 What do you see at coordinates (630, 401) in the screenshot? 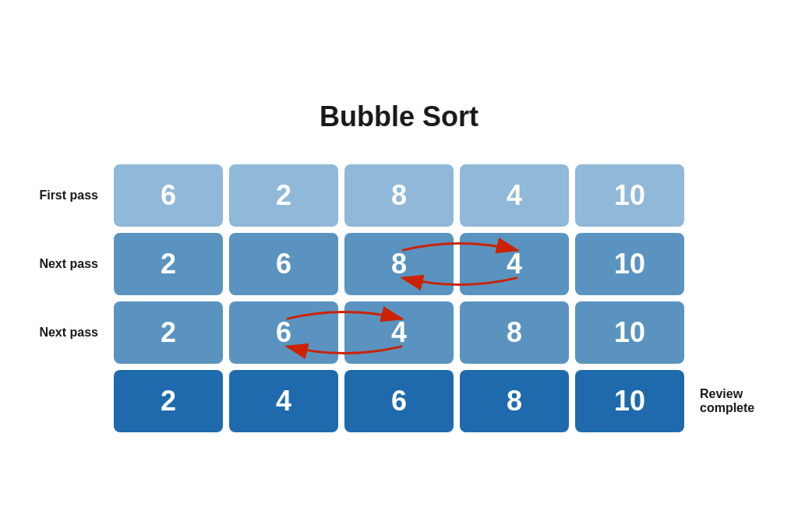
I see `cell-r3-c4: 10` at bounding box center [630, 401].